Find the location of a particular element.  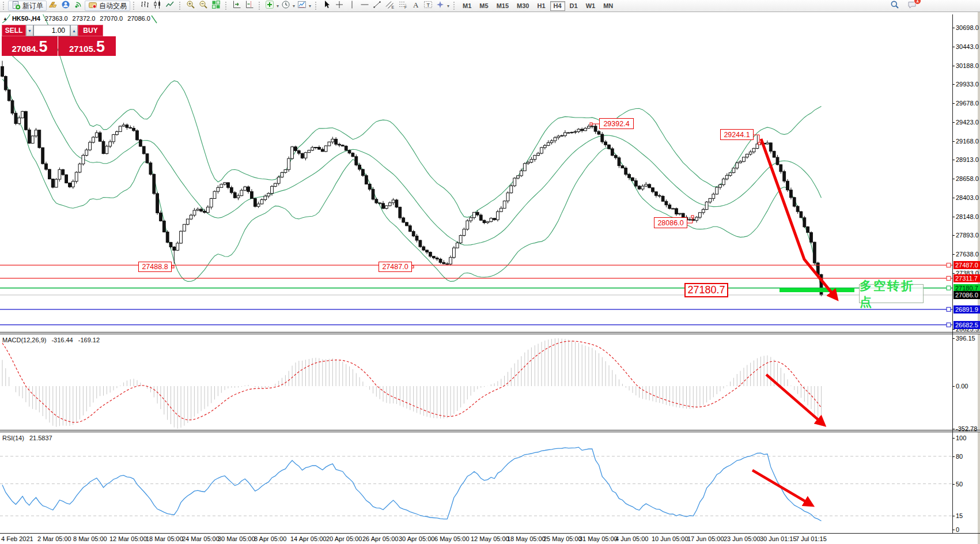

chart-shift-button is located at coordinates (249, 6).